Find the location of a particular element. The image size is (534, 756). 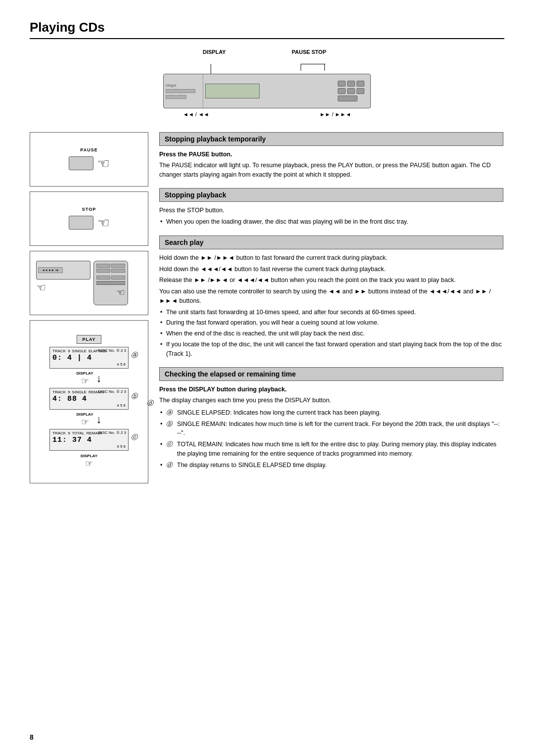

panel-b-discs: ① 2 3 is located at coordinates (121, 392).